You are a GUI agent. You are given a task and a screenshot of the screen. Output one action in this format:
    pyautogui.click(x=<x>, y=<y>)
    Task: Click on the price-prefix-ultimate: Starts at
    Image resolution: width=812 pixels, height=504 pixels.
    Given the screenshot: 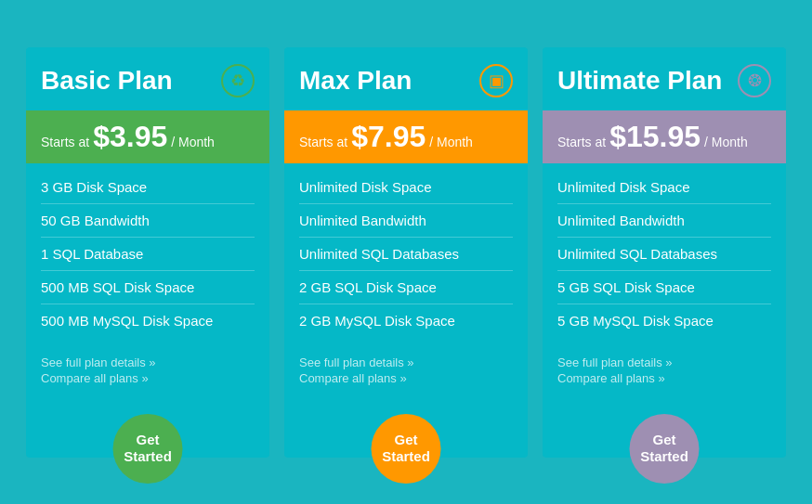 What is the action you would take?
    pyautogui.click(x=582, y=142)
    